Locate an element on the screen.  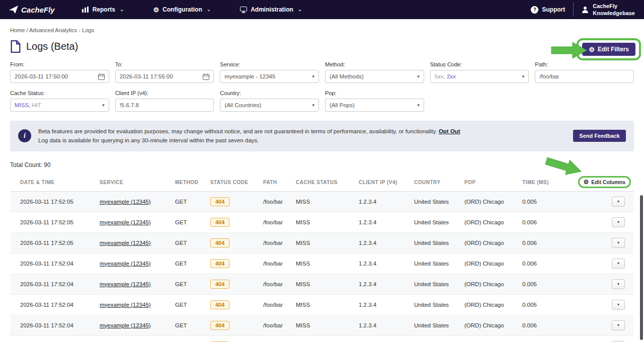
filter-label: From: is located at coordinates (59, 64).